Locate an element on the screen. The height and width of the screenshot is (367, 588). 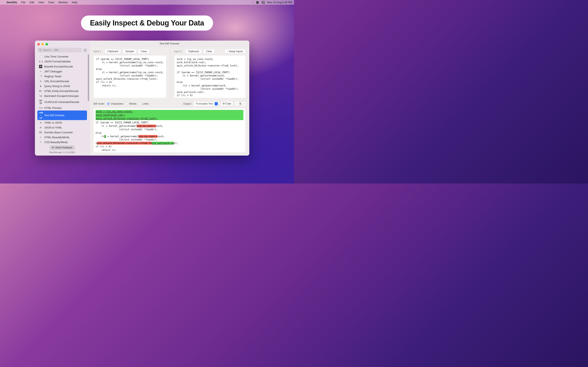
tool-label: Query String to JSON is located at coordinates (57, 86).